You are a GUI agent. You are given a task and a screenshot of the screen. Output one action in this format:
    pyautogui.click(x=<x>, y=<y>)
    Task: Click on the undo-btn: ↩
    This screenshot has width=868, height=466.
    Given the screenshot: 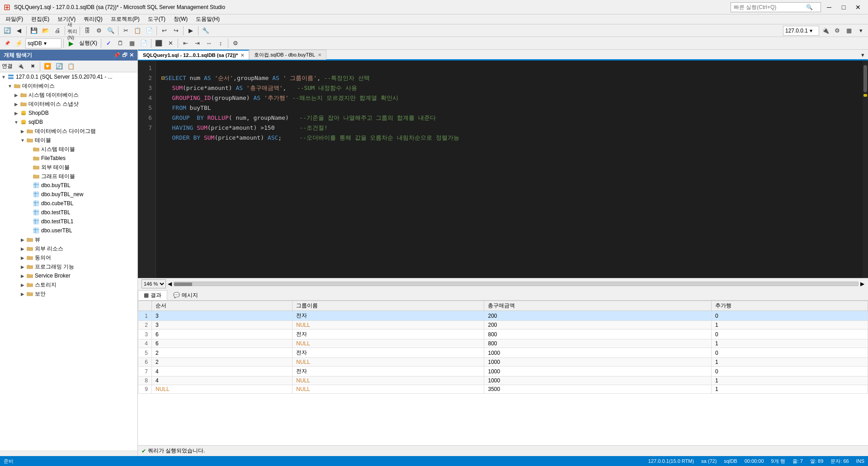 What is the action you would take?
    pyautogui.click(x=164, y=31)
    